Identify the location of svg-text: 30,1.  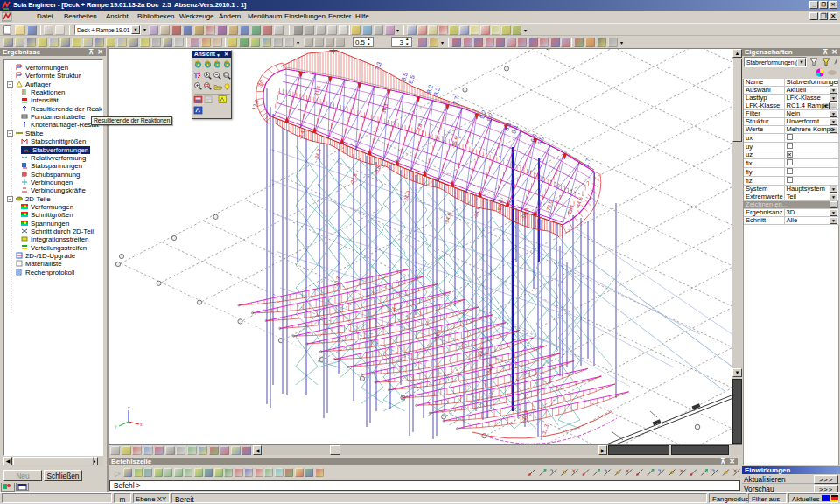
(385, 108).